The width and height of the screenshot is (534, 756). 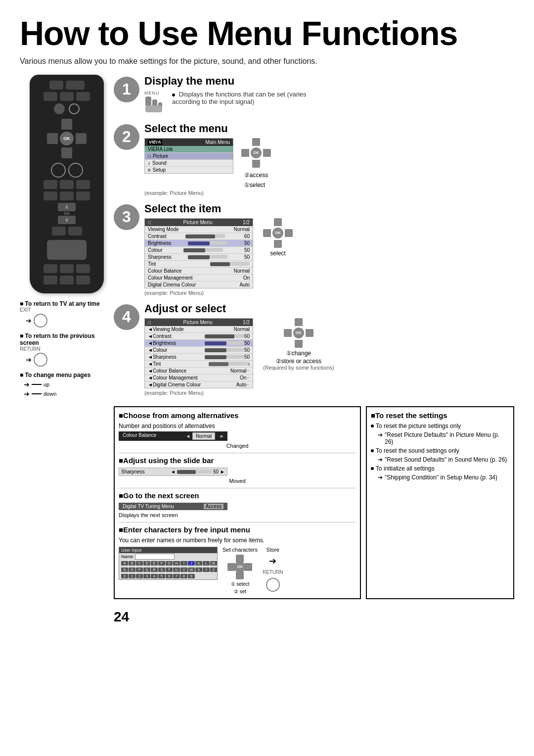 What do you see at coordinates (214, 563) in the screenshot?
I see `key-M: M` at bounding box center [214, 563].